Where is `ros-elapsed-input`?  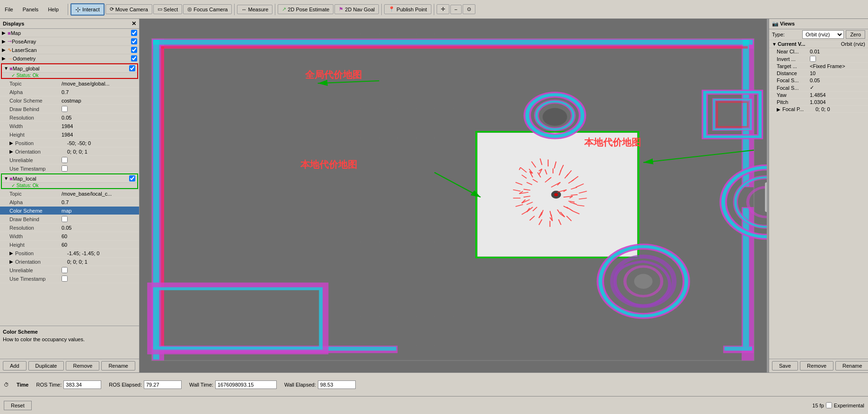 ros-elapsed-input is located at coordinates (163, 385).